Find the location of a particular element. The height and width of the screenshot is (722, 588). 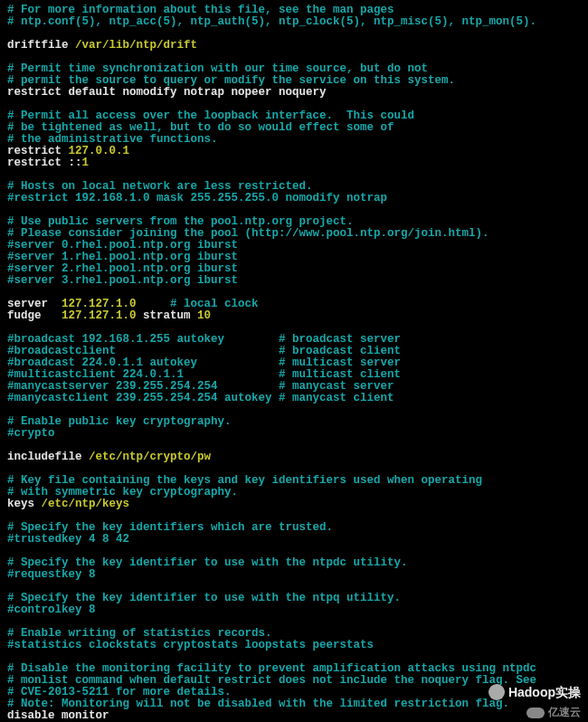

config-line: restrict 127.0.0.1 is located at coordinates (294, 152).